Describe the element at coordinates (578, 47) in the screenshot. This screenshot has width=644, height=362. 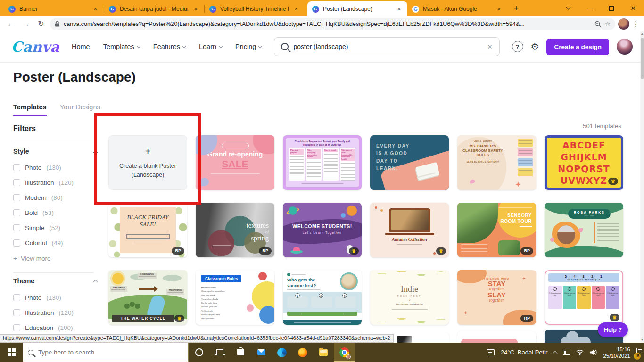
I see `create-a-design-button: Create a design` at that location.